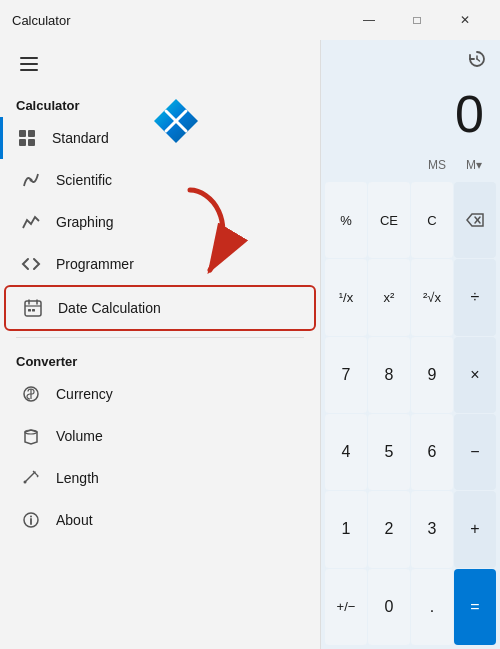 The image size is (500, 649). Describe the element at coordinates (432, 529) in the screenshot. I see `three-button: 3` at that location.